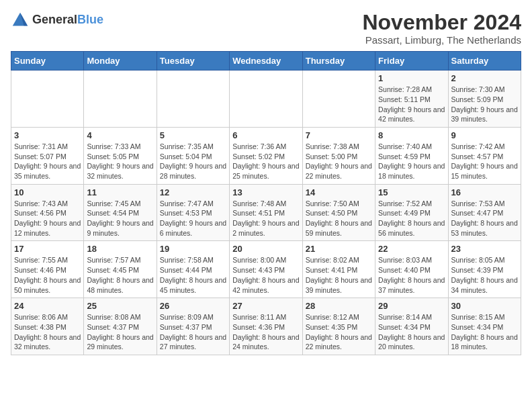 Image resolution: width=532 pixels, height=411 pixels. Describe the element at coordinates (193, 270) in the screenshot. I see `day-cell: 19Sunrise: 7:58 AMSunset: 4:44 PMDayligh…` at that location.